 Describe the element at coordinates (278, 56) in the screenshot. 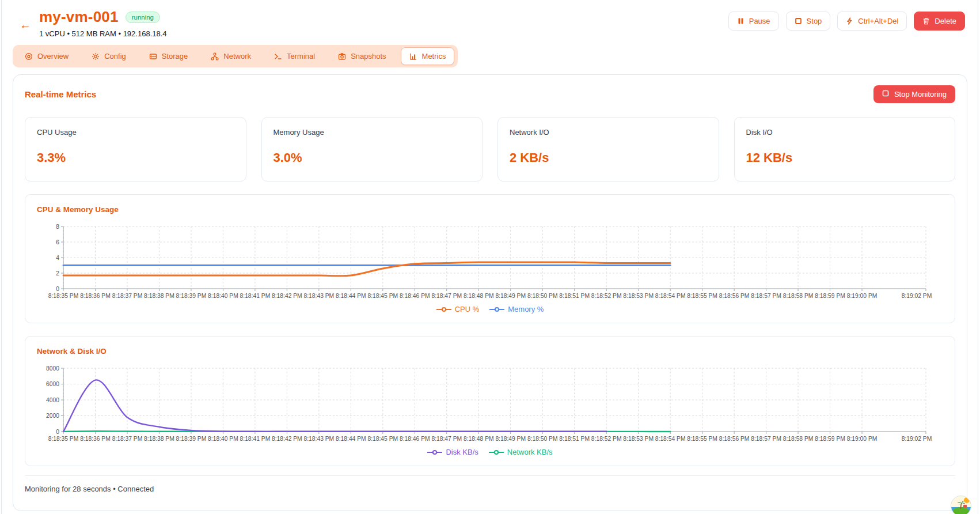

I see `terminal-icon` at that location.